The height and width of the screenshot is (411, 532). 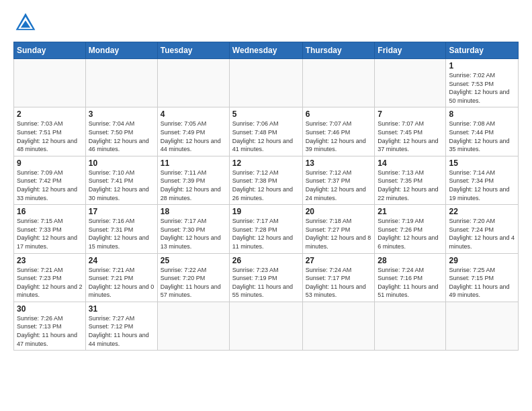 What do you see at coordinates (482, 88) in the screenshot?
I see `day-info: Sunrise: 7:02 AM Sunset: 7:53 PM Dayligh…` at bounding box center [482, 88].